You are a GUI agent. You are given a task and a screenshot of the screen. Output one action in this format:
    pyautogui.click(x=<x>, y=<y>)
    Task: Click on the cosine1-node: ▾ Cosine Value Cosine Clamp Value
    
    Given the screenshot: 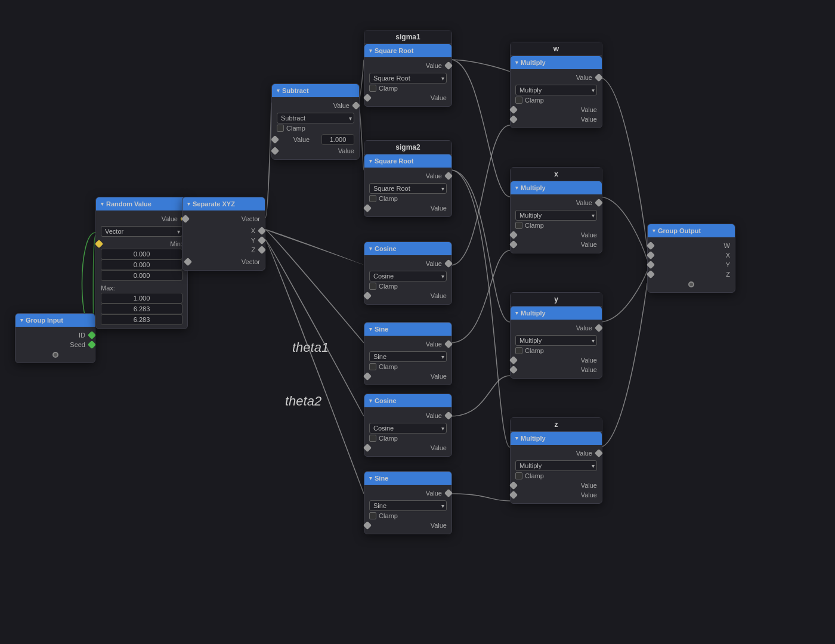 What is the action you would take?
    pyautogui.click(x=408, y=273)
    